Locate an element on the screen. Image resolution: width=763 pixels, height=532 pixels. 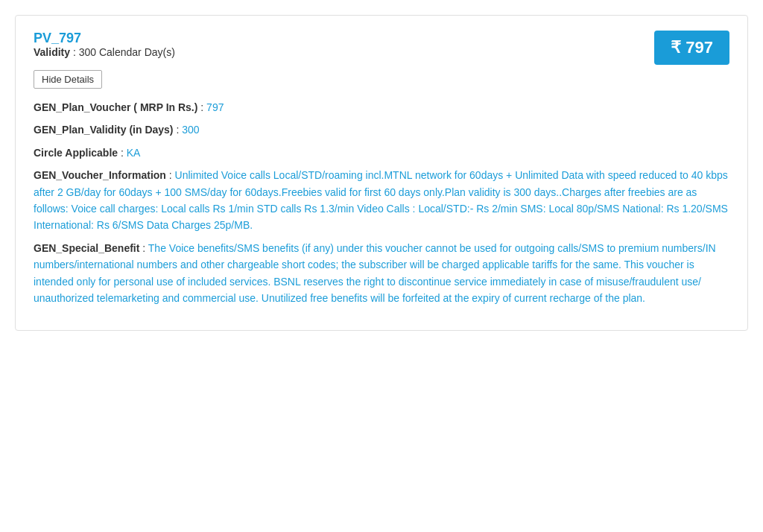
price-badge: ₹ 797 is located at coordinates (691, 48).